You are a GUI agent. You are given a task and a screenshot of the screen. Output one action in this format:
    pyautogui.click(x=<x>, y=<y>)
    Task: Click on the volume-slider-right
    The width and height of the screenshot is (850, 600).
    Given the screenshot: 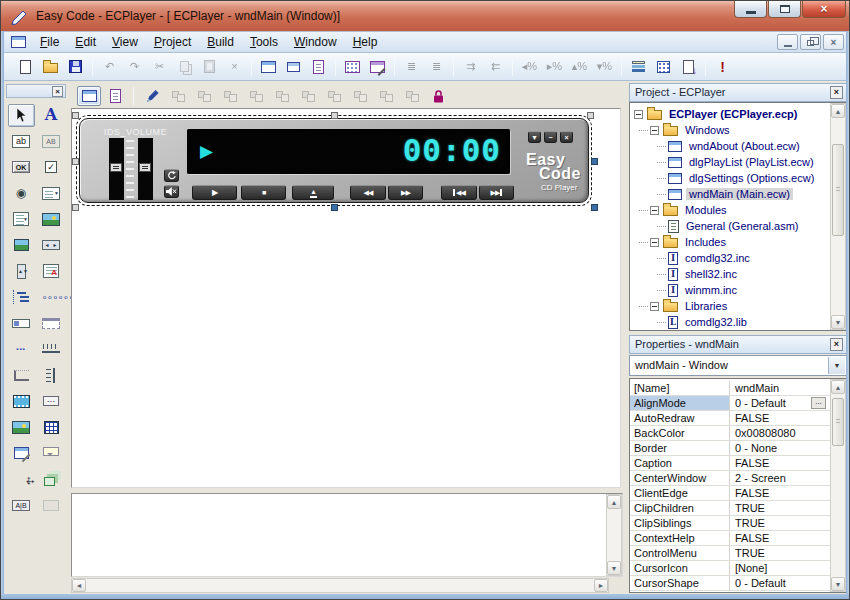 What is the action you would take?
    pyautogui.click(x=146, y=169)
    